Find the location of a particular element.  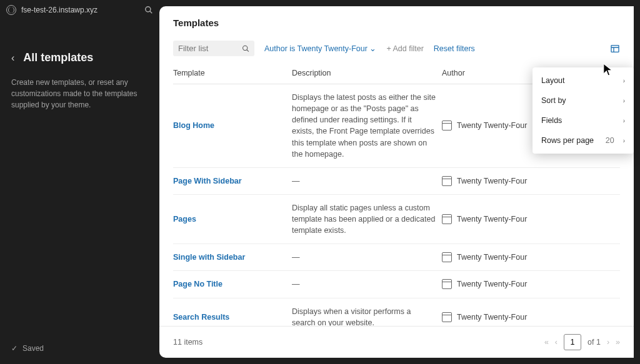

column-template: Template is located at coordinates (232, 73).